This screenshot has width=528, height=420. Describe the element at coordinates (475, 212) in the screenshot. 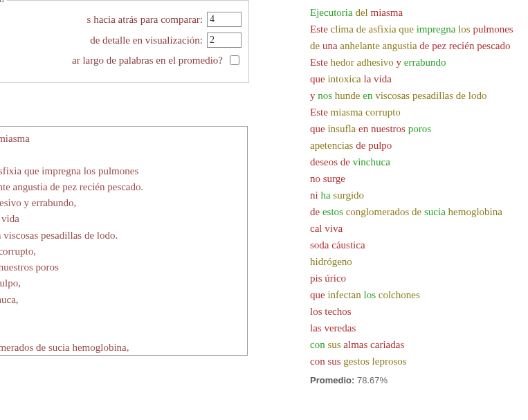

I see `poem-token: hemoglobina` at that location.